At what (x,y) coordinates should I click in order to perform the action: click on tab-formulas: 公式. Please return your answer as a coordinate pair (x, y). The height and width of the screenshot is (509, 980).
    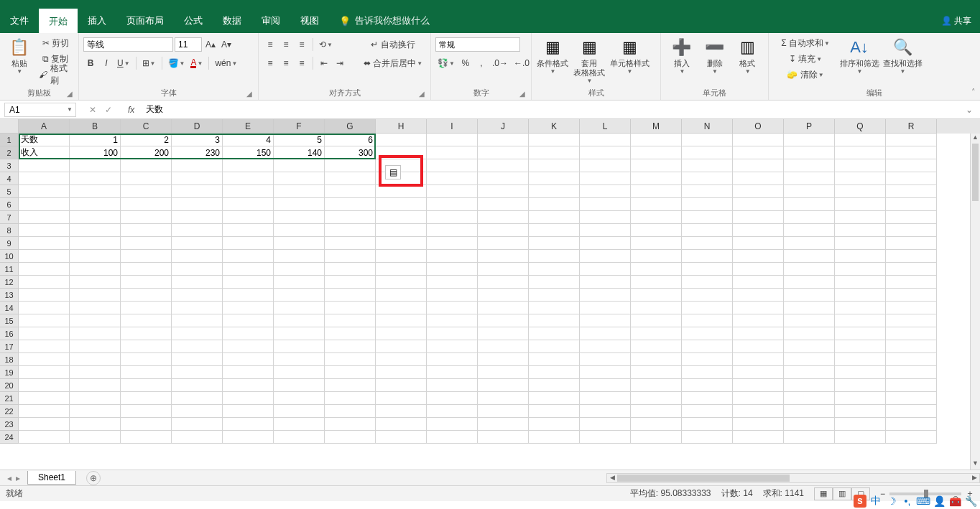
    Looking at the image, I should click on (193, 21).